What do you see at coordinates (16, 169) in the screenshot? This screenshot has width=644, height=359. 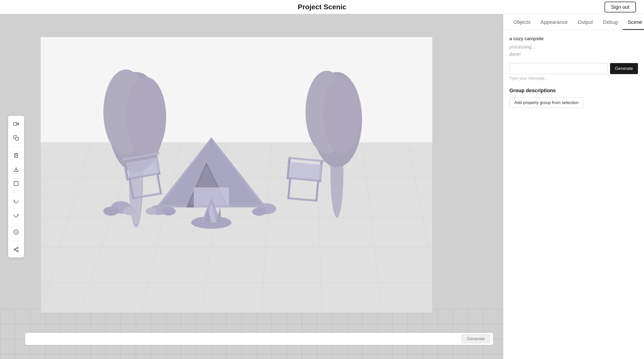 I see `download-button` at bounding box center [16, 169].